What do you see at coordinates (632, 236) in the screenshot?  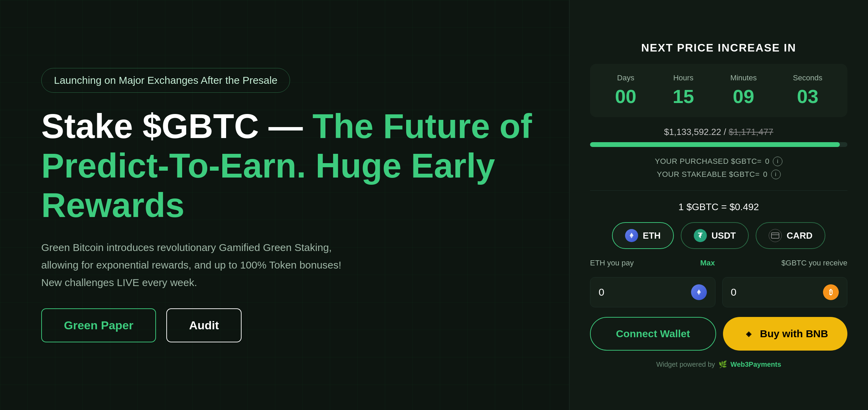 I see `eth-icon` at bounding box center [632, 236].